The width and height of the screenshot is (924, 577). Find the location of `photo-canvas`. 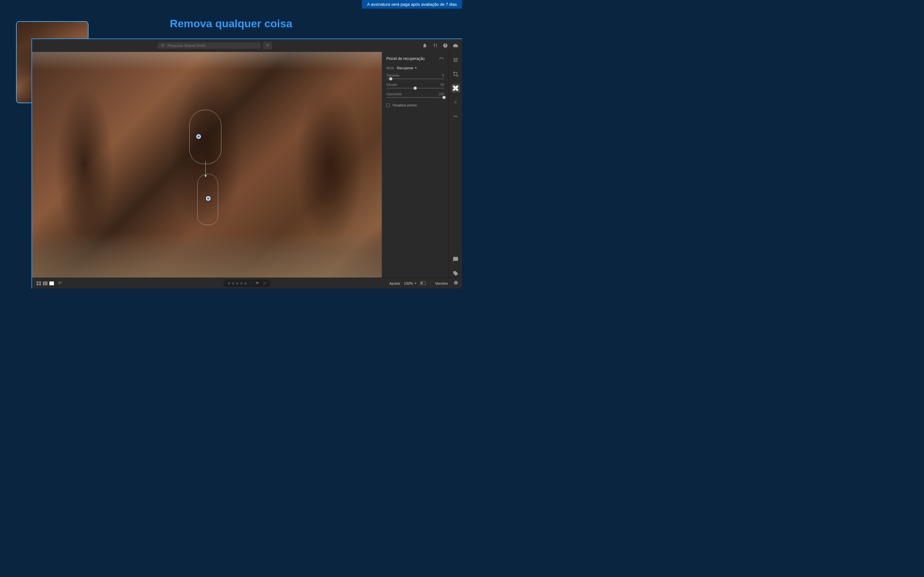

photo-canvas is located at coordinates (207, 165).